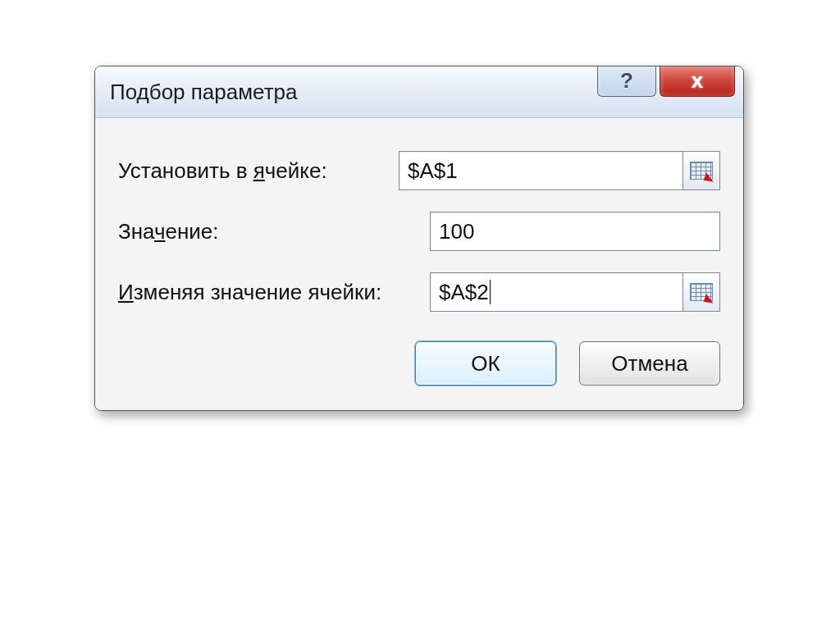  What do you see at coordinates (419, 231) in the screenshot?
I see `row-target-value: Значение:` at bounding box center [419, 231].